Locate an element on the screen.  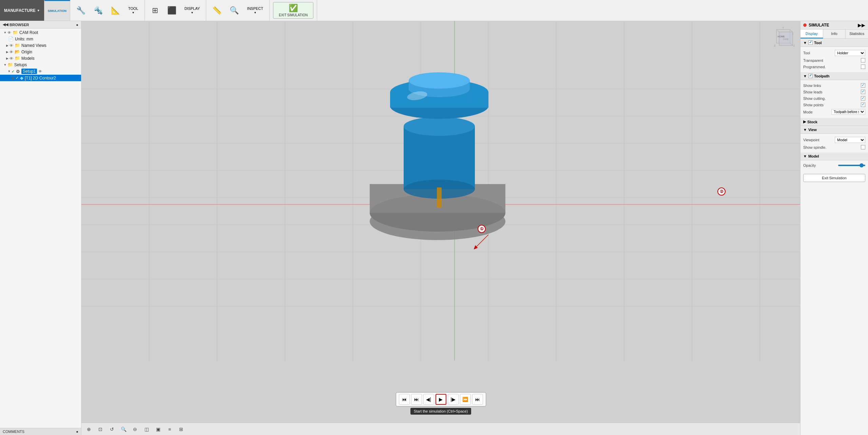
simulate-title: SIMULATE is located at coordinates (816, 25).